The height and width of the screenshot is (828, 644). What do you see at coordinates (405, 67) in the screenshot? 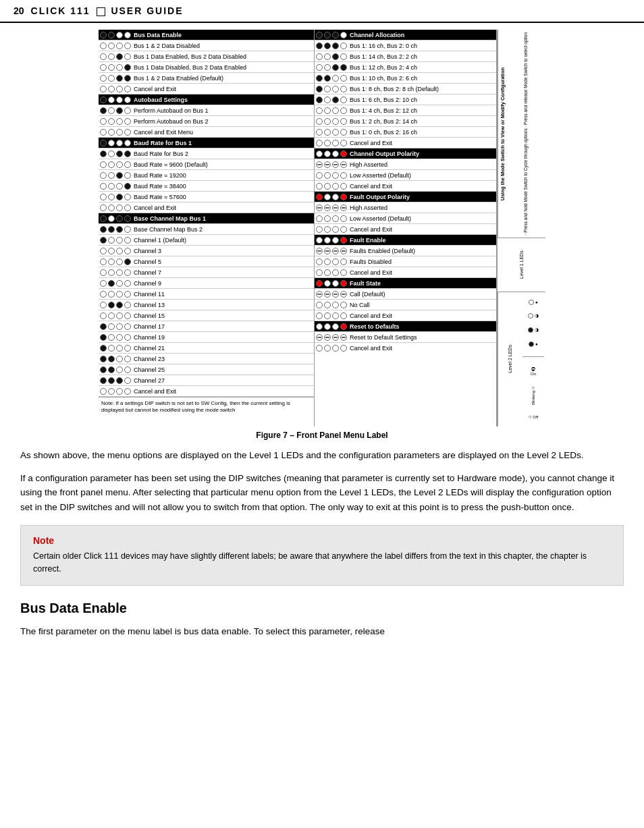
I see `table-row: Bus 1: 12 ch, Bus 2: 4 ch` at bounding box center [405, 67].